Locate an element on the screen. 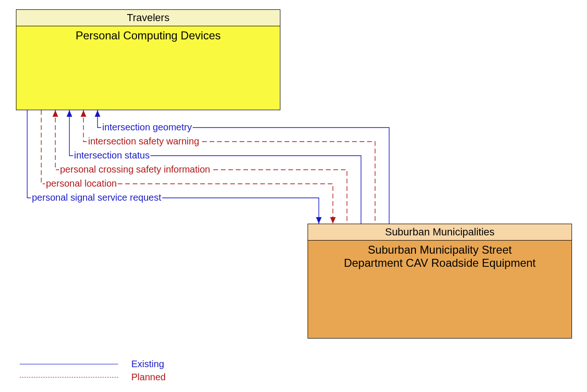 The image size is (587, 392). travelers-body: Personal Computing Devices is located at coordinates (148, 68).